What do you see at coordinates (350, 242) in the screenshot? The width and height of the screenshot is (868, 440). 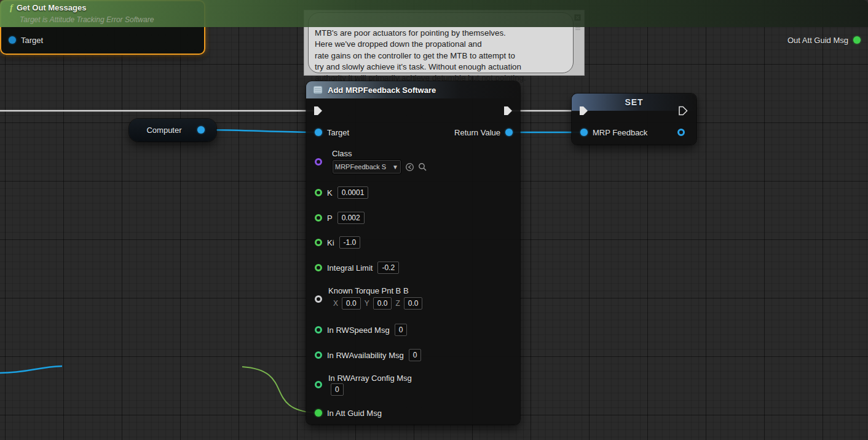 I see `ki-input: -1.0` at bounding box center [350, 242].